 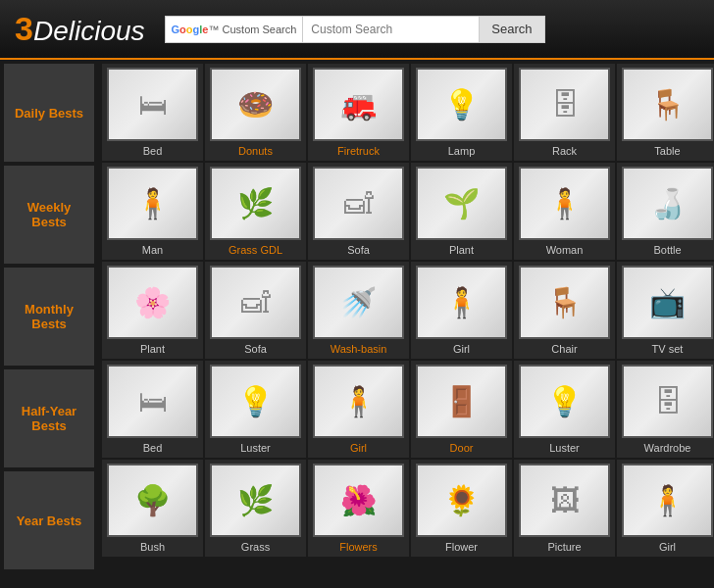 I want to click on grid-cell: 🌻Flower, so click(x=461, y=508).